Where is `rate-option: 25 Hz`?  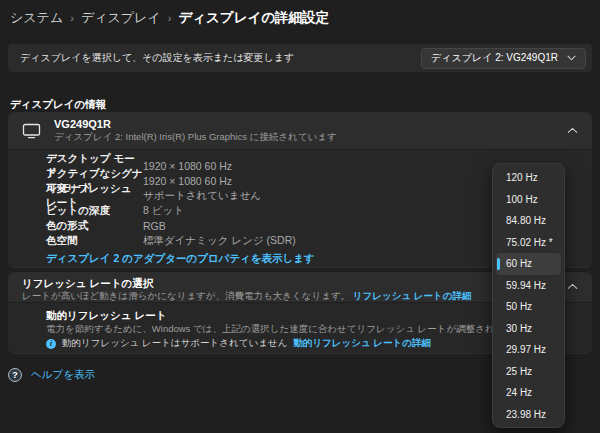 rate-option: 25 Hz is located at coordinates (528, 372).